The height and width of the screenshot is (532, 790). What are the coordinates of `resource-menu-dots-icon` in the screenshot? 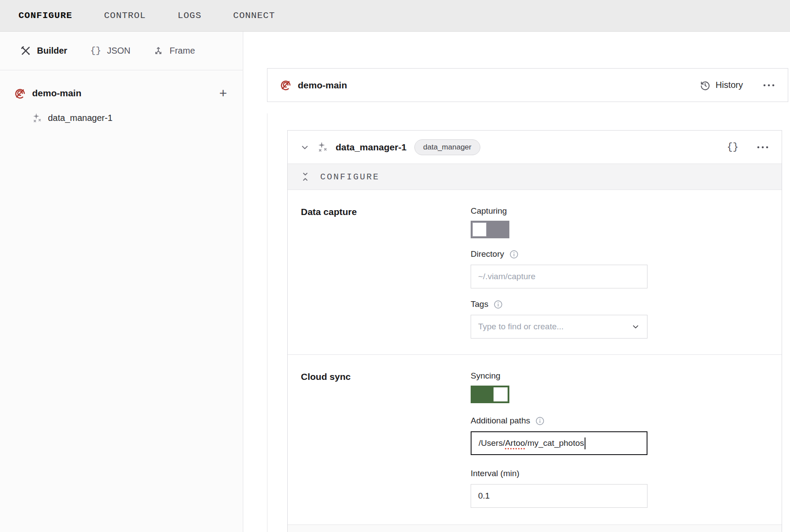 It's located at (763, 147).